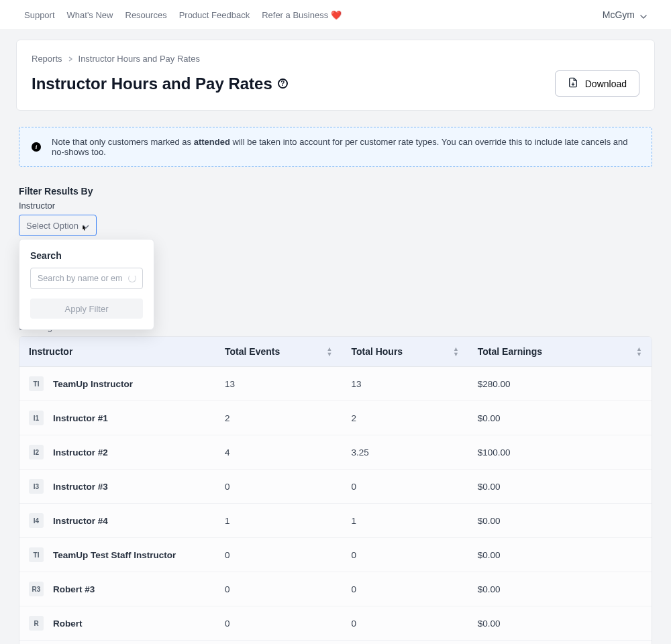 The width and height of the screenshot is (671, 644). Describe the element at coordinates (81, 419) in the screenshot. I see `instructor-name: Instructor #1` at that location.